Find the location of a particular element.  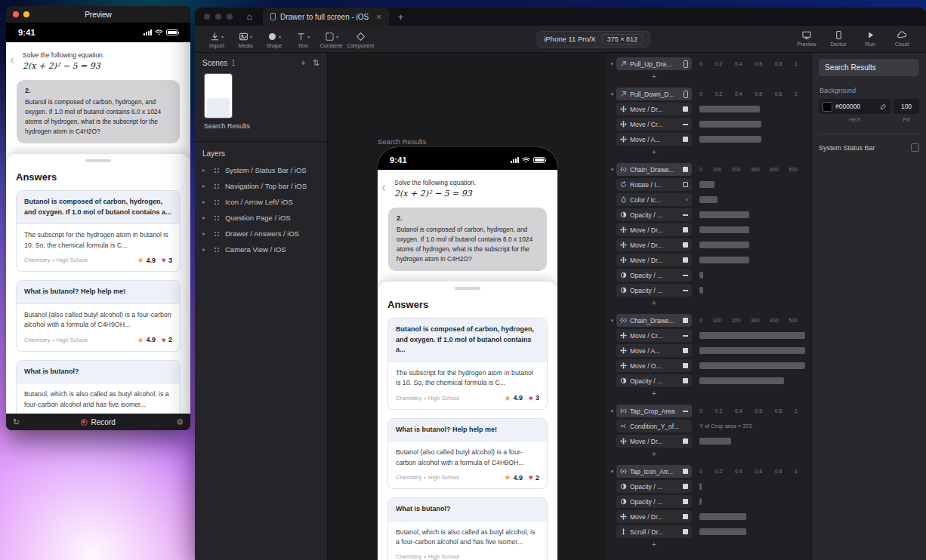

home-icon: ⌂ is located at coordinates (249, 17).